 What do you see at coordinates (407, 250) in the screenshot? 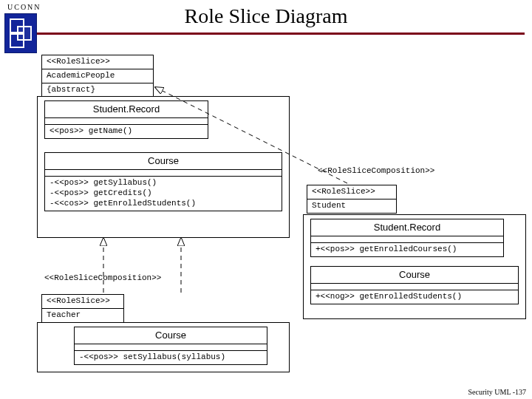
I see `operation: +<<pos>> getEnrolledCourses()` at bounding box center [407, 250].